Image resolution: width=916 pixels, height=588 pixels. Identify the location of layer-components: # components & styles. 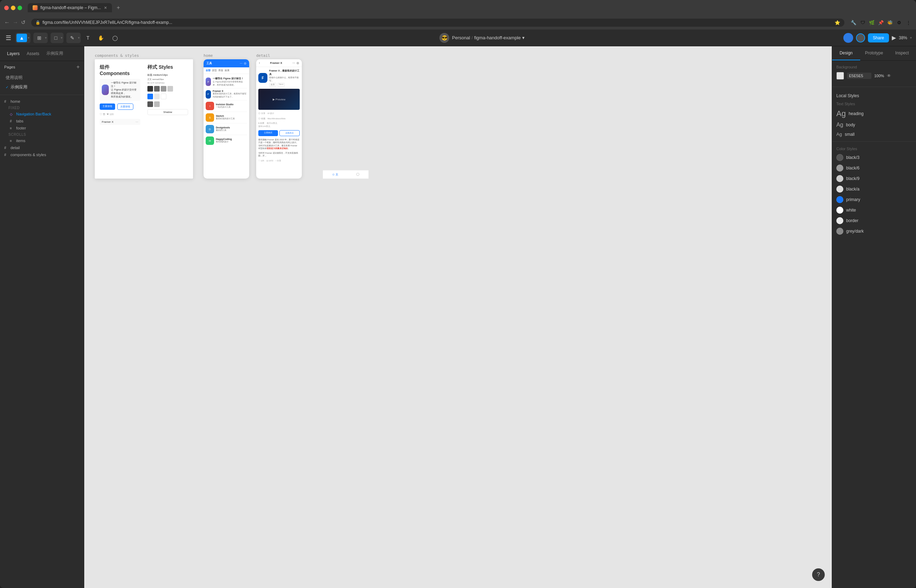
(42, 155).